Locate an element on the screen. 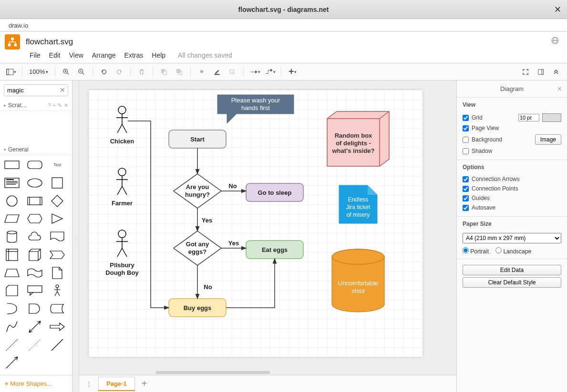  collapse-icon is located at coordinates (556, 72).